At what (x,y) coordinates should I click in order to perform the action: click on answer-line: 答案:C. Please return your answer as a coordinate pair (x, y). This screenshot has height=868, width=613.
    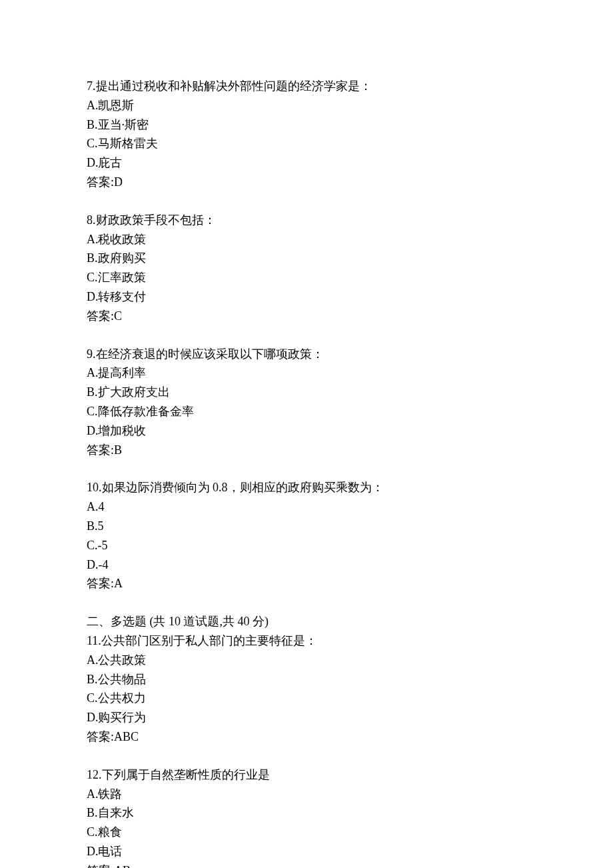
    Looking at the image, I should click on (306, 316).